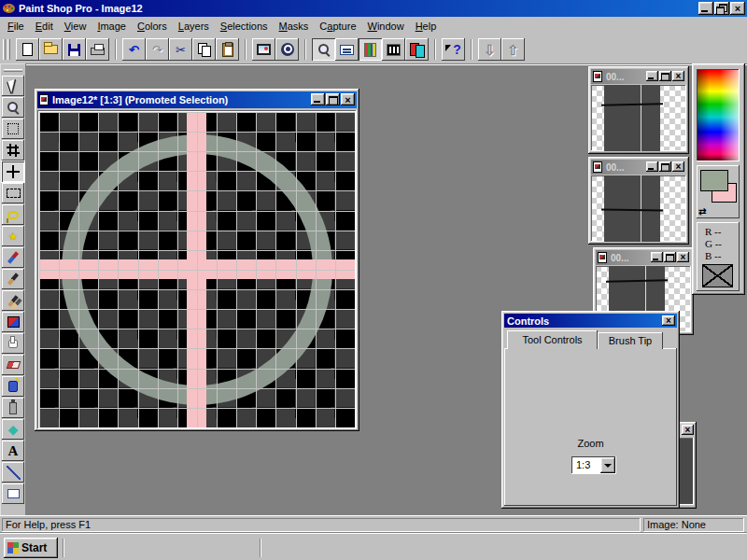  I want to click on print-button, so click(97, 49).